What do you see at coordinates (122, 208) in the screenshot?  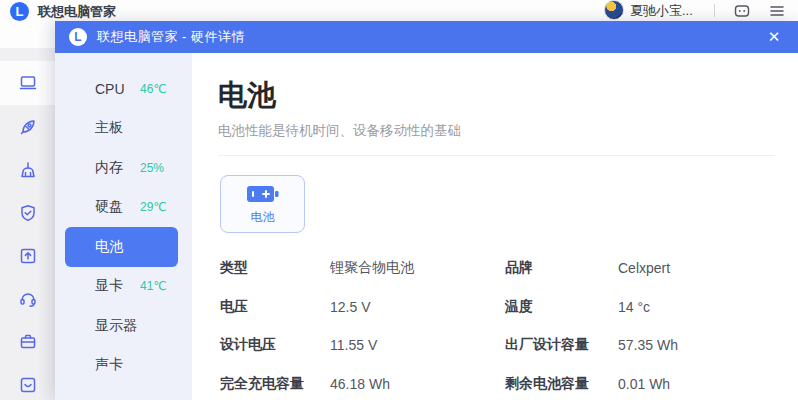 I see `sidebar-item-disk: 硬盘 29℃` at bounding box center [122, 208].